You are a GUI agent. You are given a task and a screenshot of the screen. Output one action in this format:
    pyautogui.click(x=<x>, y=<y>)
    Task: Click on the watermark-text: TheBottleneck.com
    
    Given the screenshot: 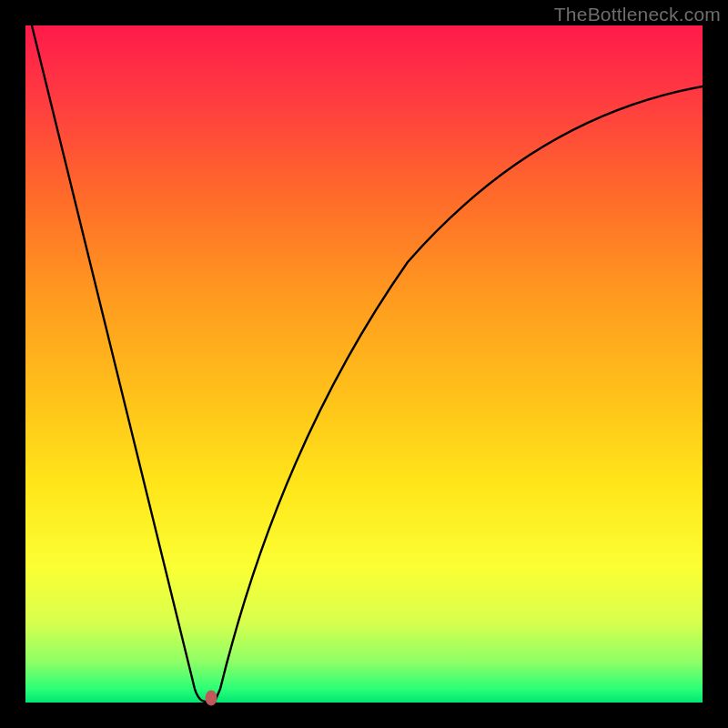 What is the action you would take?
    pyautogui.click(x=637, y=15)
    